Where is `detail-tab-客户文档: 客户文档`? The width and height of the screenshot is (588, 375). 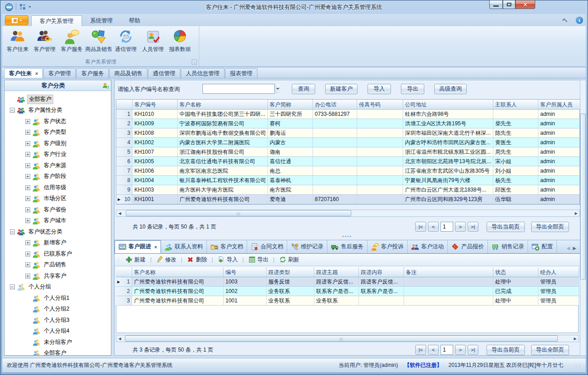
detail-tab-客户文档: 客户文档 is located at coordinates (227, 247).